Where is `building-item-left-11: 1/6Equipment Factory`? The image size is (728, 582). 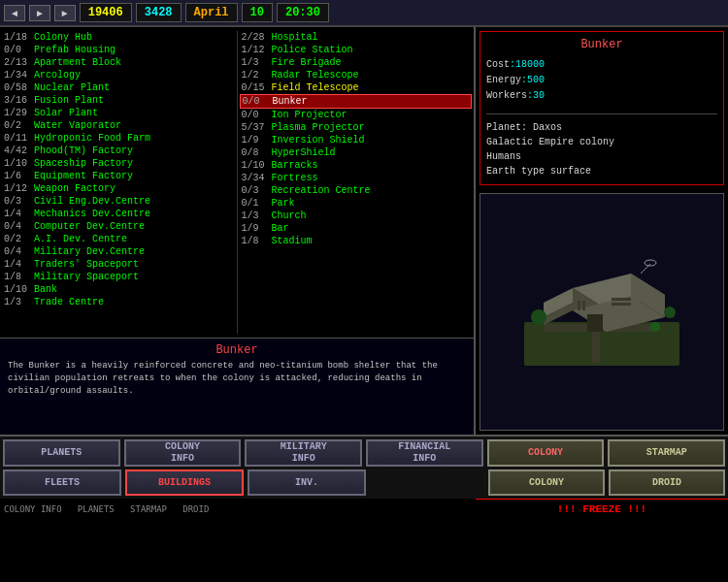
building-item-left-11: 1/6Equipment Factory is located at coordinates (118, 177).